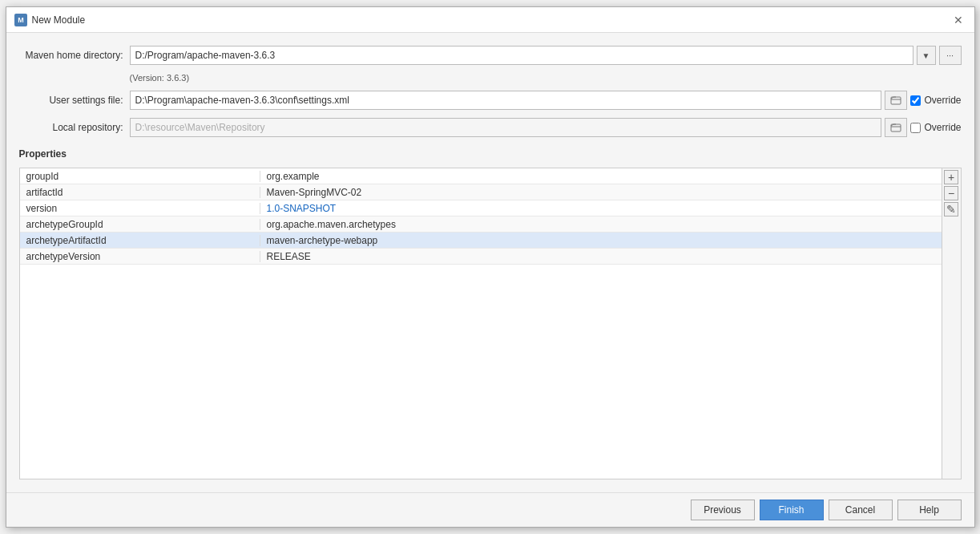 This screenshot has width=980, height=534. I want to click on prop-name: groupId, so click(140, 176).